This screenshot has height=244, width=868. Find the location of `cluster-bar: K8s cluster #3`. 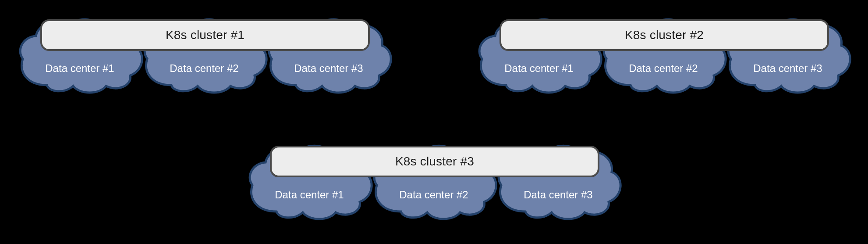

cluster-bar: K8s cluster #3 is located at coordinates (435, 161).